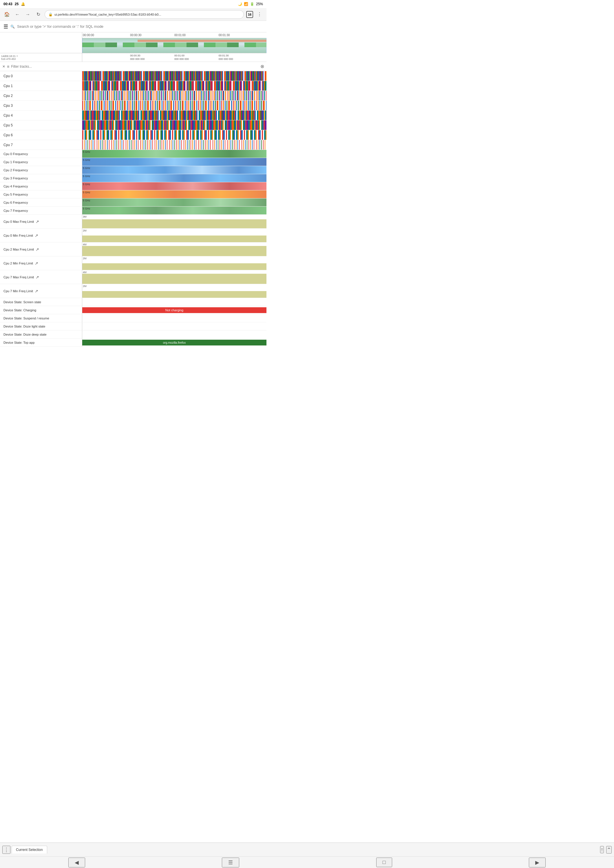 Image resolution: width=614 pixels, height=868 pixels. Describe the element at coordinates (260, 4) in the screenshot. I see `battery-pct: 25%` at that location.